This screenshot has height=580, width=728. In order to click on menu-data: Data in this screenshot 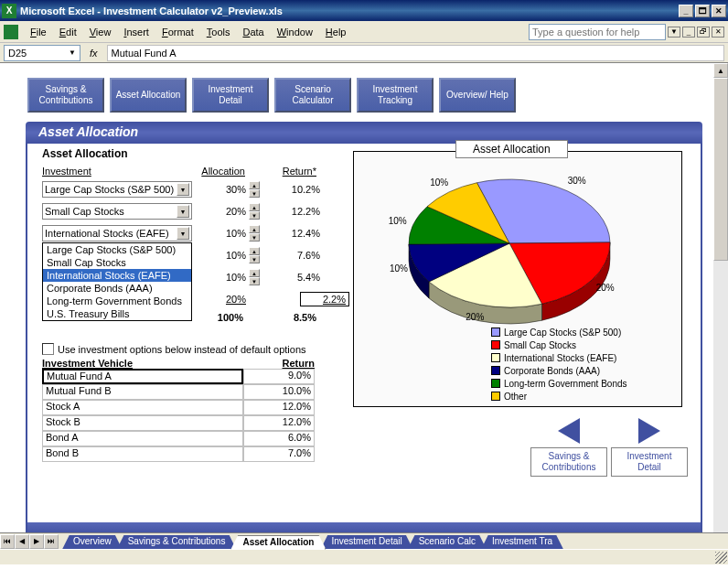, I will do `click(252, 32)`.